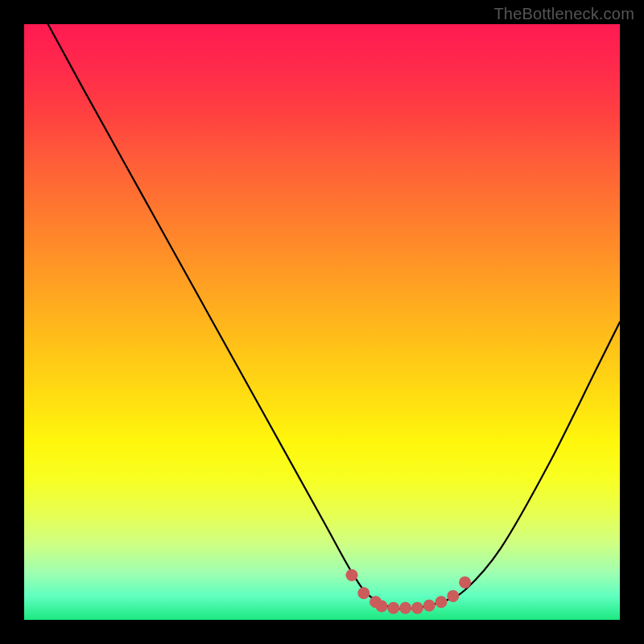 This screenshot has height=644, width=644. I want to click on bottleneck-marker-group, so click(409, 592).